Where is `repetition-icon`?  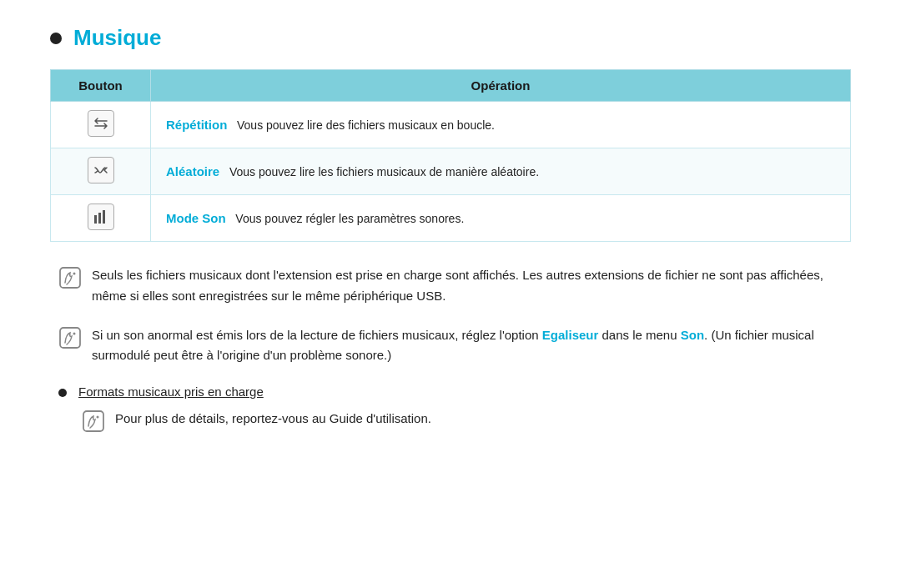 repetition-icon is located at coordinates (101, 123).